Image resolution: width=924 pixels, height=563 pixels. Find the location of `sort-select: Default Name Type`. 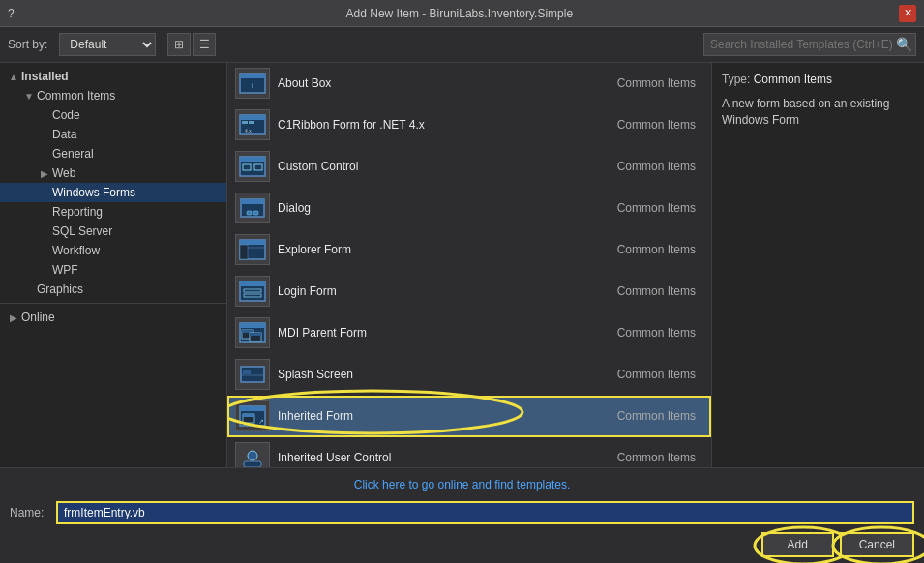

sort-select: Default Name Type is located at coordinates (107, 44).